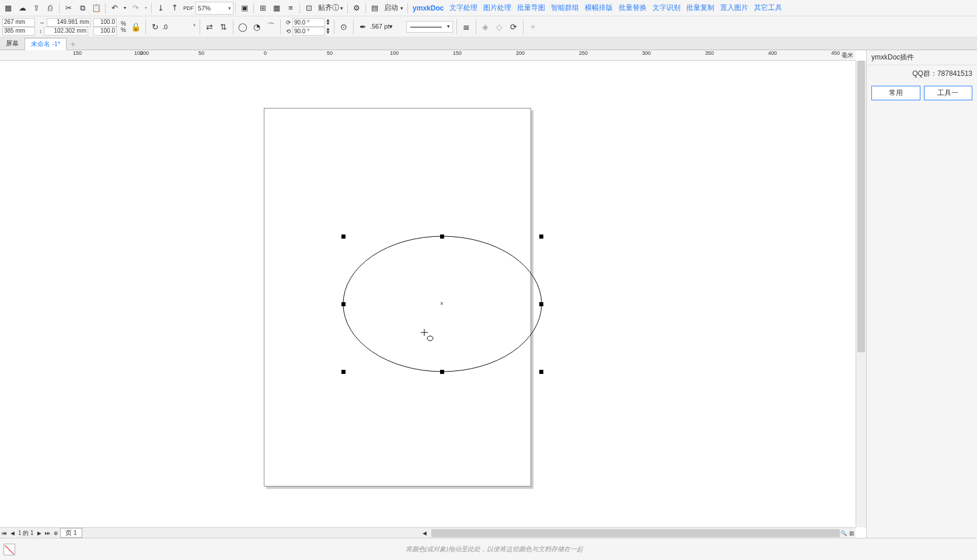  I want to click on doc-tab-untitled: 未命名 -1*, so click(46, 44).